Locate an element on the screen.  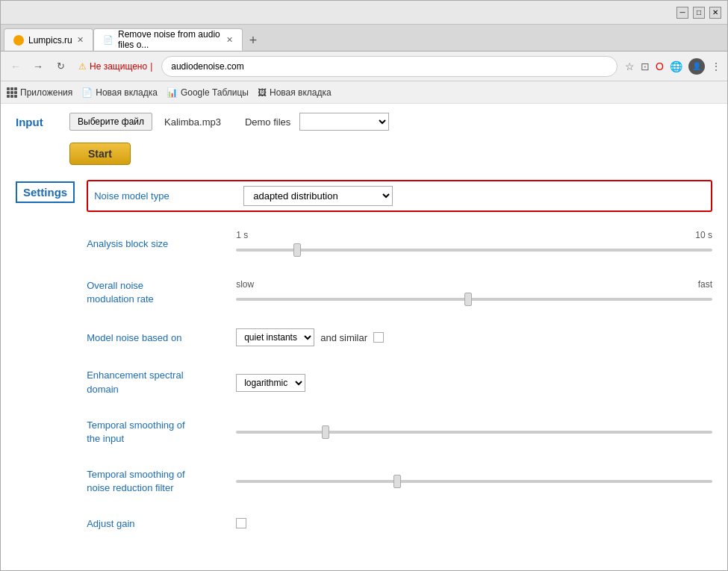
demo-files-select is located at coordinates (344, 122).